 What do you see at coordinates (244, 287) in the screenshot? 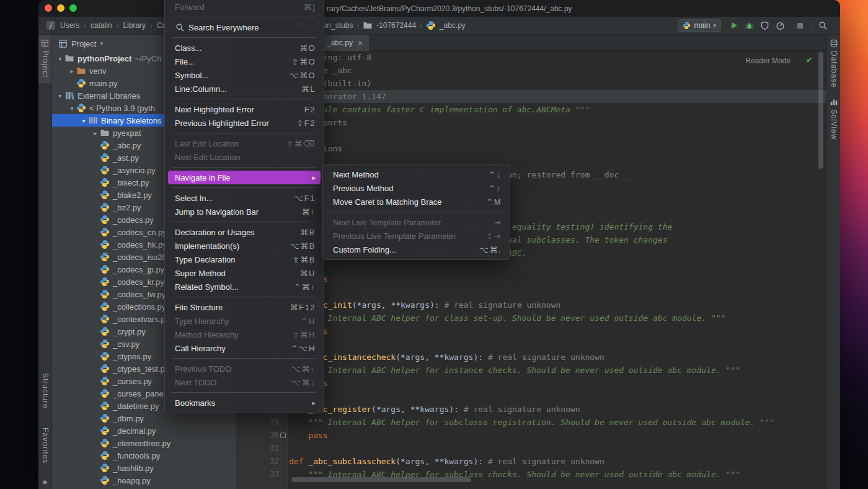
I see `menu-item-related-symbol: Related Symbol...⌃⌘↑` at bounding box center [244, 287].